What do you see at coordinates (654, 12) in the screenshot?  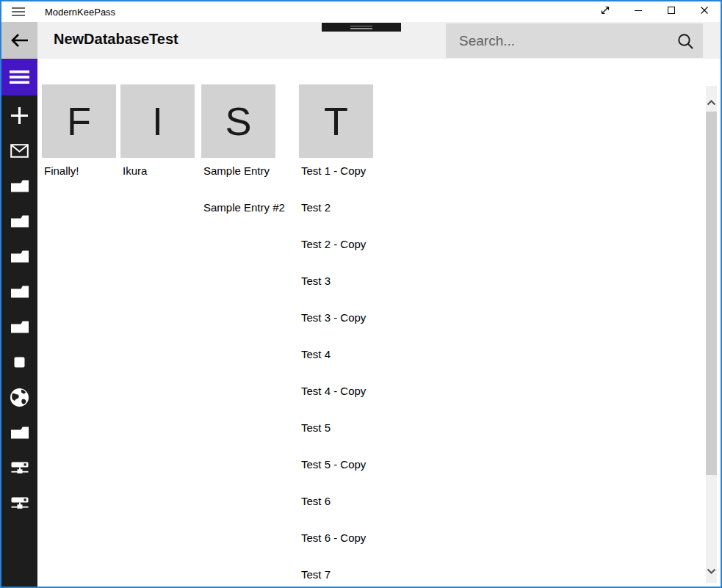 I see `window-controls` at bounding box center [654, 12].